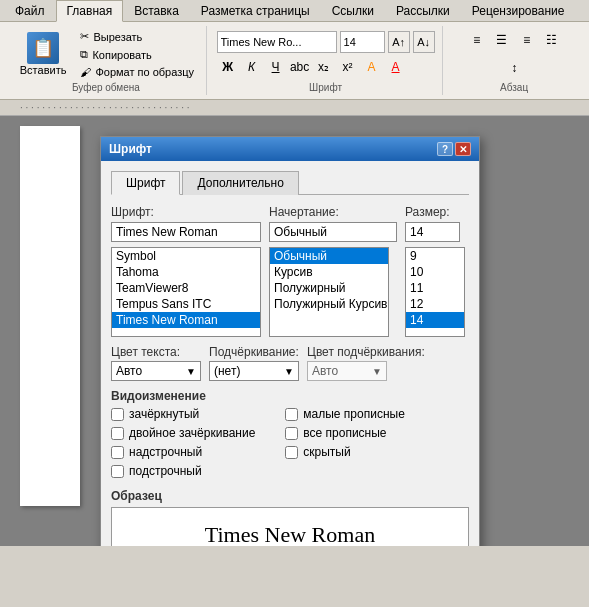 The width and height of the screenshot is (589, 607). What do you see at coordinates (423, 10) in the screenshot?
I see `tab-mailings: Рассылки` at bounding box center [423, 10].